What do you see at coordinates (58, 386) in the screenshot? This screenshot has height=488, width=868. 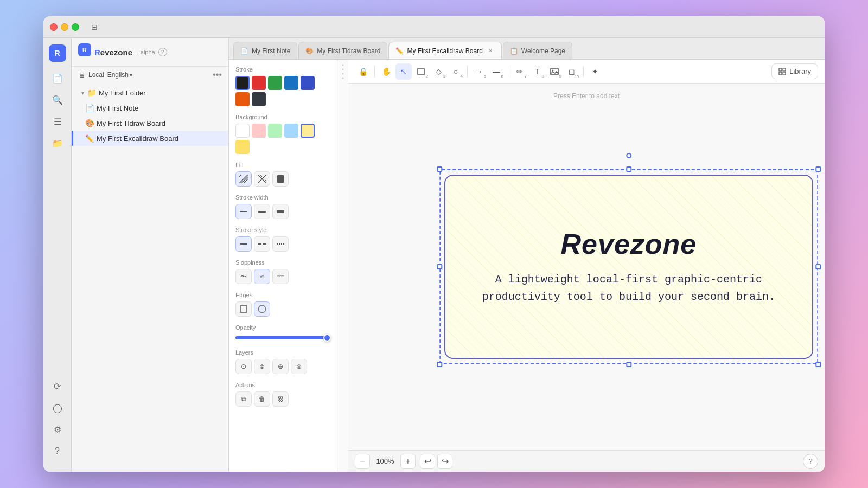 I see `updates-icon-btn: ⟳` at bounding box center [58, 386].